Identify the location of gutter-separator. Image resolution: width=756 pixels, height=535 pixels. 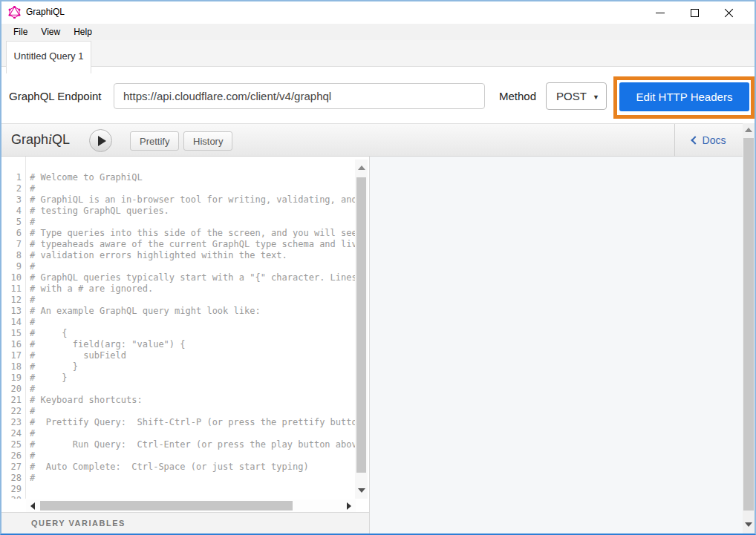
(25, 328).